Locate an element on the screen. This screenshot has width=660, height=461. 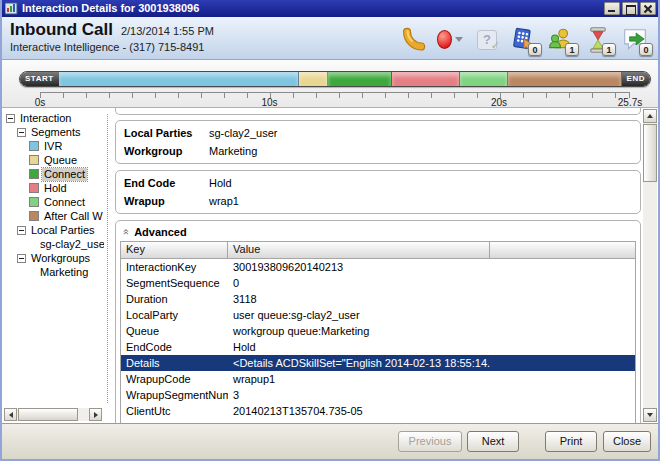
tree-item-local-parties: Local Parties is located at coordinates (53, 230).